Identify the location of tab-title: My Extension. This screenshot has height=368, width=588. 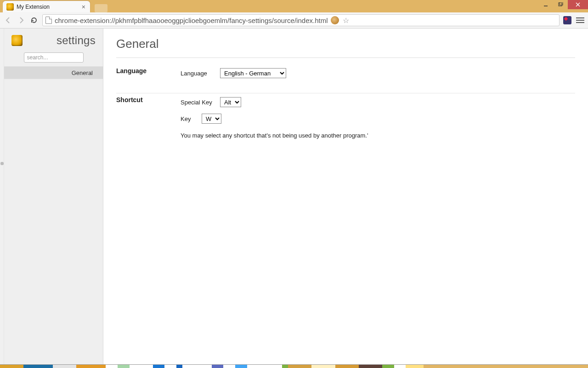
(49, 7).